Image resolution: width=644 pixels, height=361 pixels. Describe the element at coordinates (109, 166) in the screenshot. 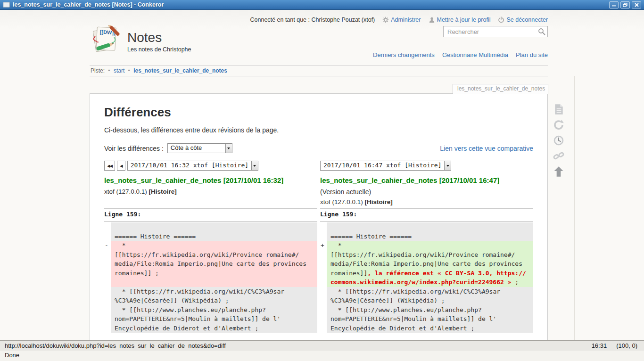

I see `first-revision-button: ◀◀` at that location.